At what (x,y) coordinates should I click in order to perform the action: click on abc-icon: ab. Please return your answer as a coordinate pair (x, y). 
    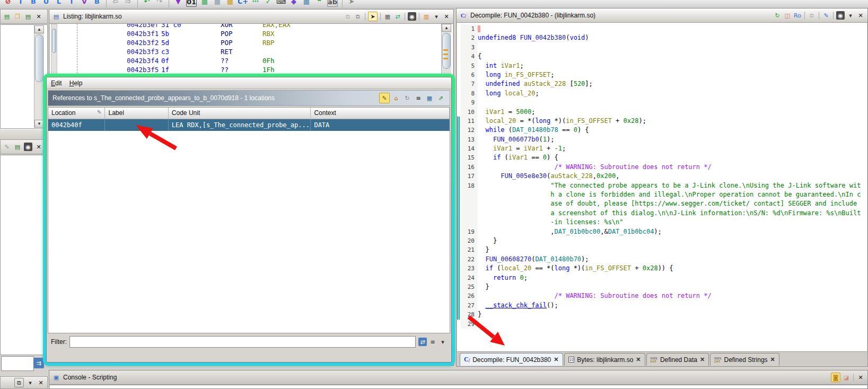
    Looking at the image, I should click on (332, 3).